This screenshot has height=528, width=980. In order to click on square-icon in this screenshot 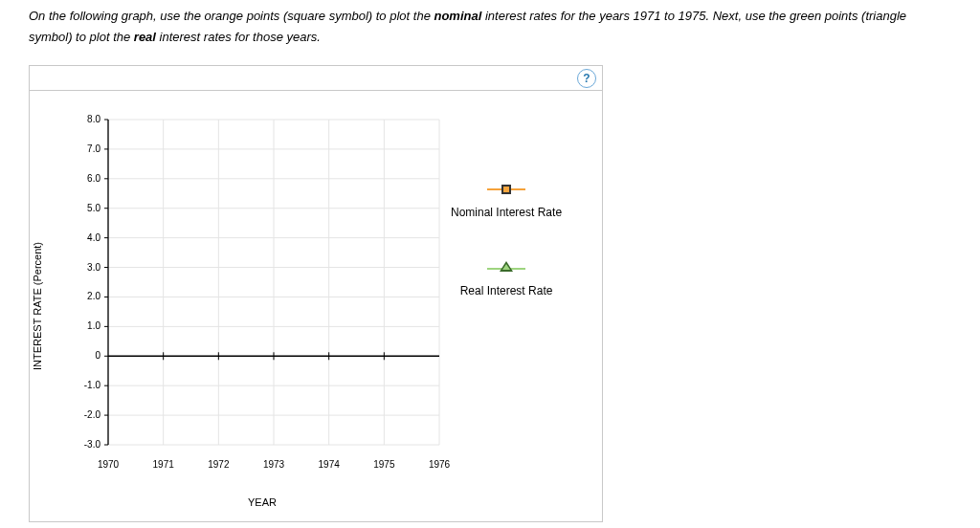, I will do `click(506, 189)`.